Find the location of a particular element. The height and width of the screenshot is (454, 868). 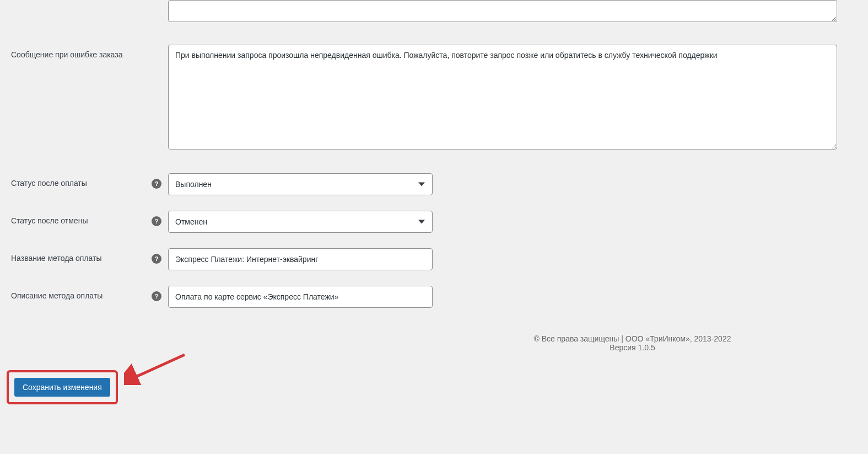

status-after-cancel-label-col: Статус после отмены is located at coordinates (82, 218).